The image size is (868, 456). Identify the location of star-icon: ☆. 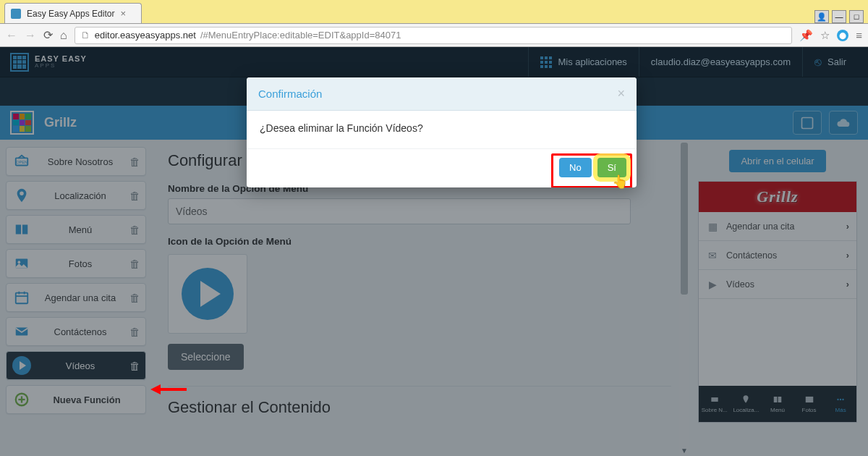
(825, 35).